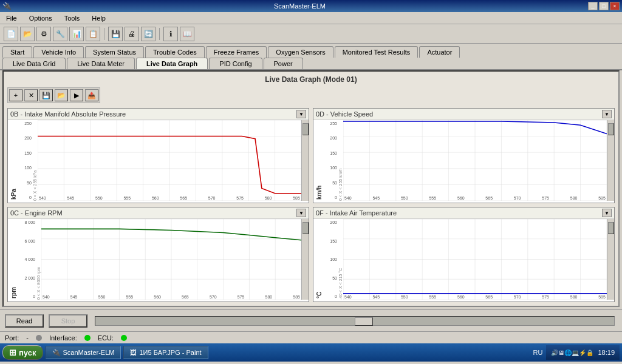 The width and height of the screenshot is (622, 364). I want to click on graph-speed-dropdown: ▼, so click(607, 114).